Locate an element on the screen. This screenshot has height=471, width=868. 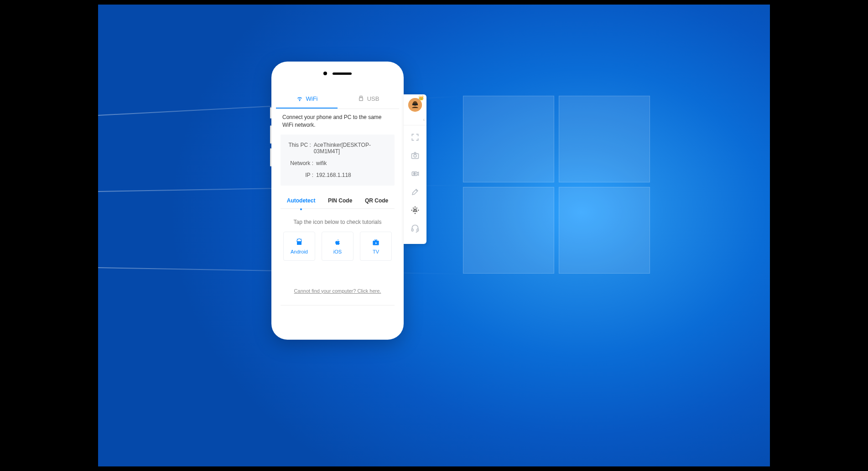
info-row-network: Network : wifik is located at coordinates (338, 163).